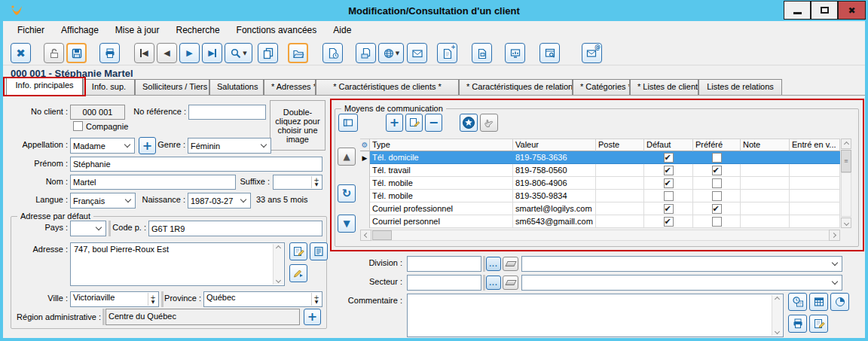 The image size is (868, 341). What do you see at coordinates (600, 170) in the screenshot?
I see `table-row: Tél. travail 819-758-0560` at bounding box center [600, 170].